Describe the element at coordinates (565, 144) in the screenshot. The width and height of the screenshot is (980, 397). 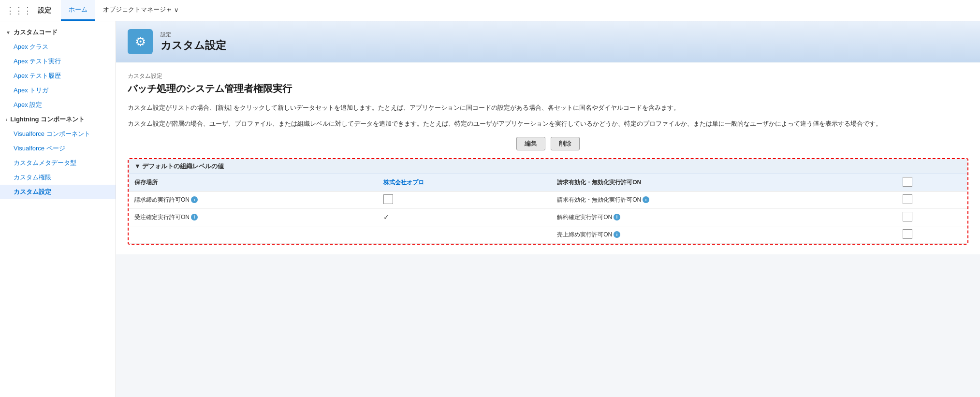
I see `delete-button: 削除` at that location.